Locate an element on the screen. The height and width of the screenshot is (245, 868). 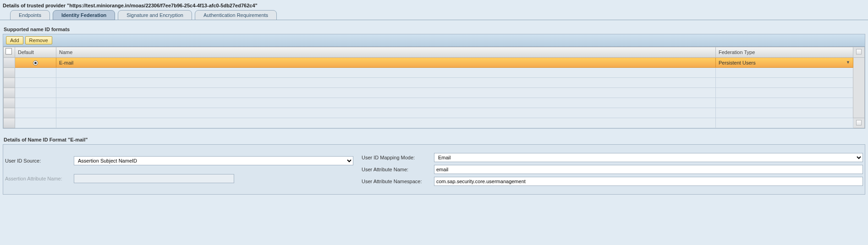
label-user-attribute-namespace: User Attribute Namespace: is located at coordinates (396, 181).